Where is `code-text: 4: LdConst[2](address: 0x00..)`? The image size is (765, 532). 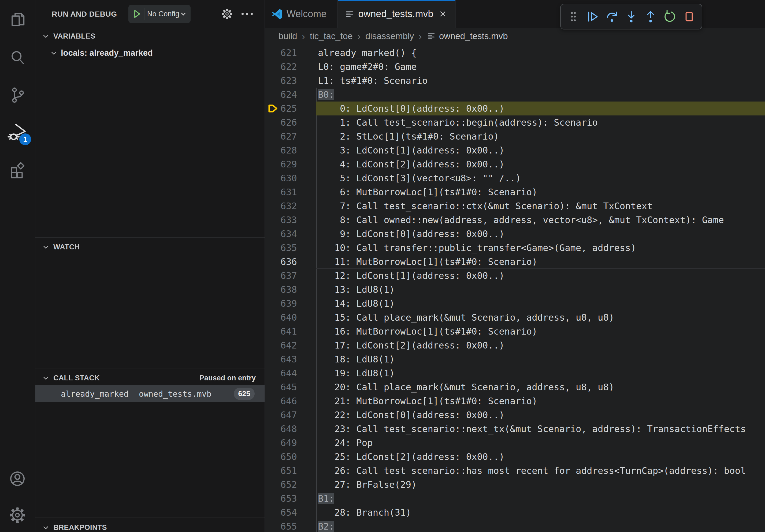 code-text: 4: LdConst[2](address: 0x00..) is located at coordinates (540, 164).